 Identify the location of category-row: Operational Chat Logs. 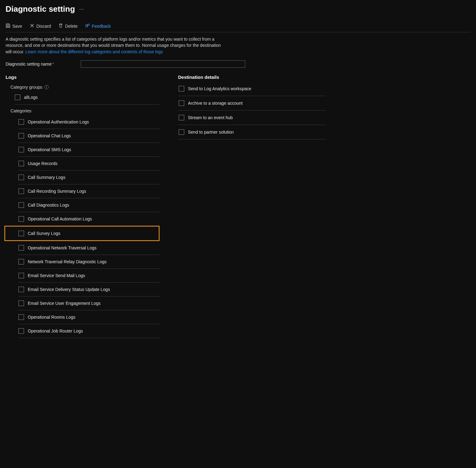
(89, 136).